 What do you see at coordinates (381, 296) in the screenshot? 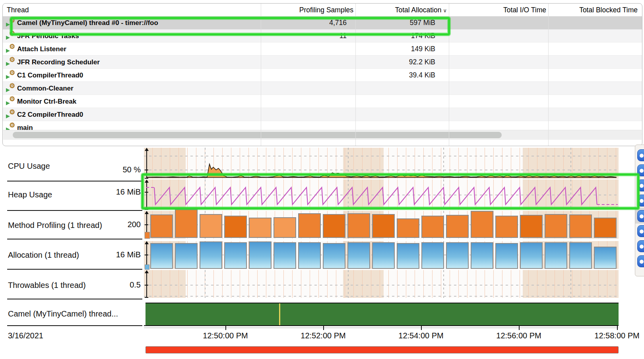
I see `gridline-h` at bounding box center [381, 296].